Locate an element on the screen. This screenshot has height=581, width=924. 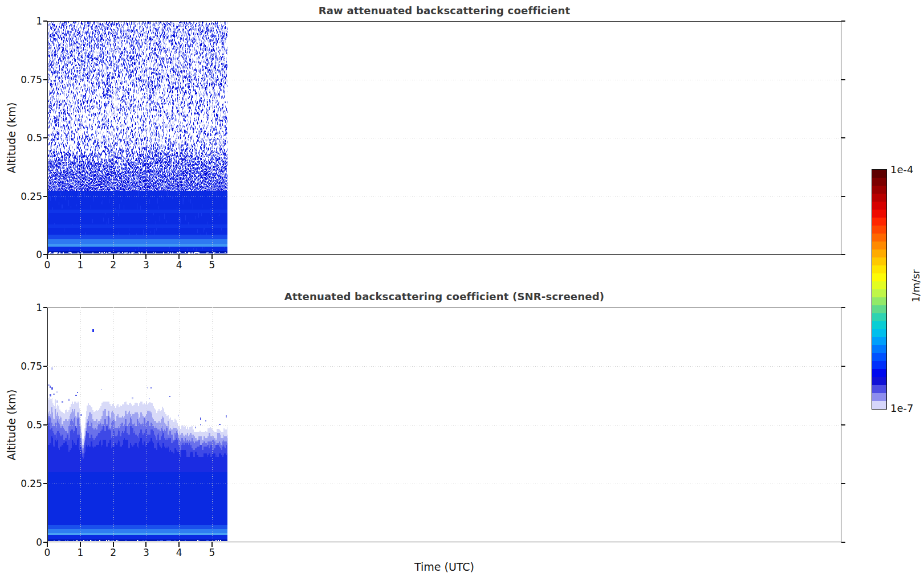
colorbar-min-label: 1e-7 is located at coordinates (902, 408).